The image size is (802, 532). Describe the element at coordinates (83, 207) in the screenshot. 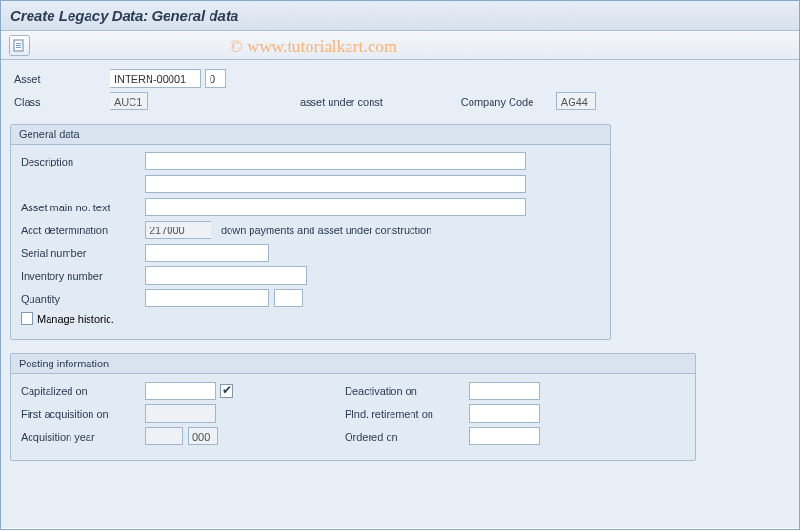

I see `asset-main-text-label: Asset main no. text` at that location.